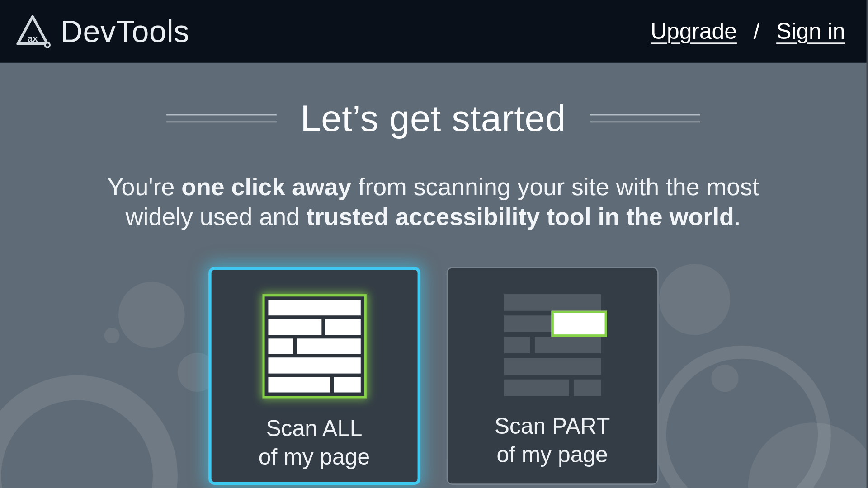  I want to click on signin-link: Sign in, so click(811, 31).